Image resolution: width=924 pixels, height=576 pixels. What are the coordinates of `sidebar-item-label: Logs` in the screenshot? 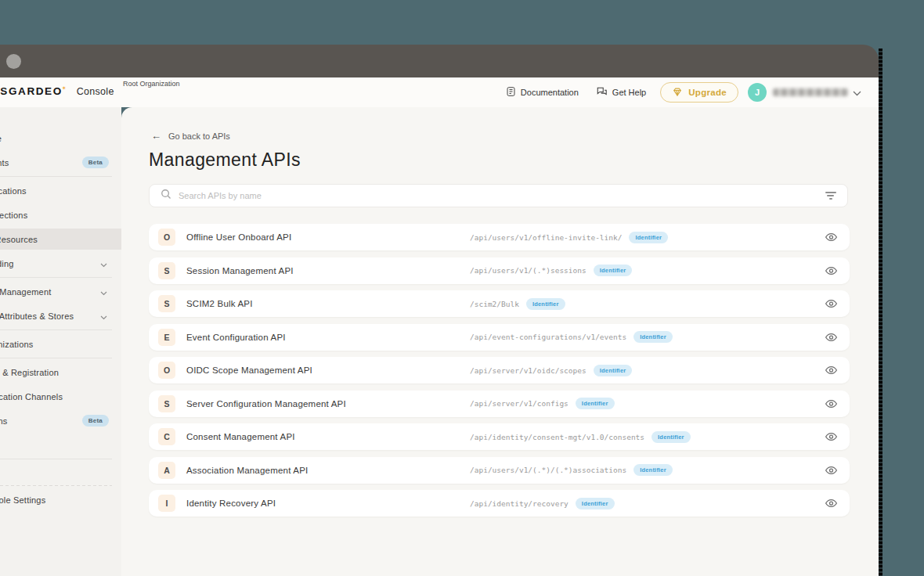 It's located at (55, 445).